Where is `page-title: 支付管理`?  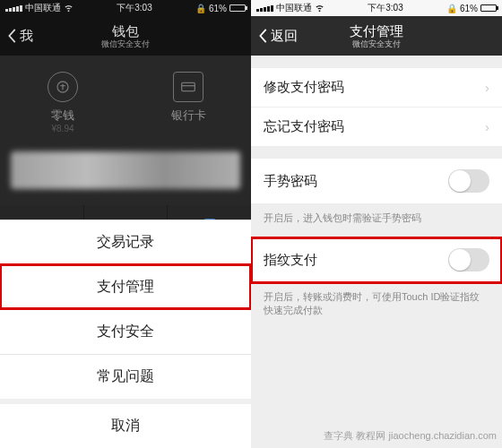 page-title: 支付管理 is located at coordinates (376, 31).